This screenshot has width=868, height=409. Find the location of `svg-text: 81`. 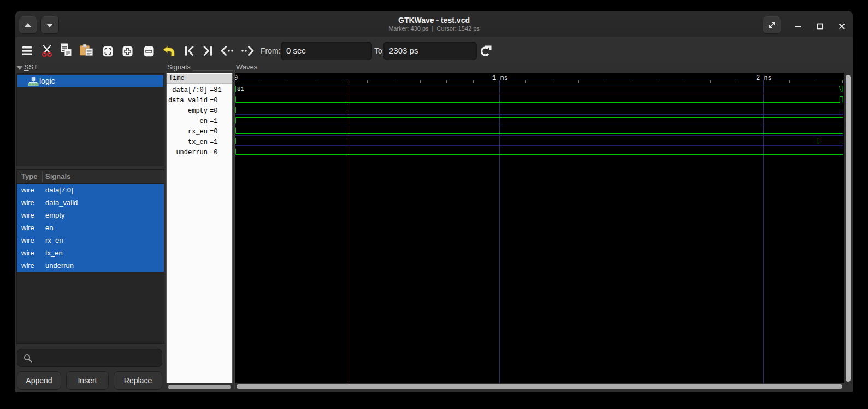

svg-text: 81 is located at coordinates (241, 89).